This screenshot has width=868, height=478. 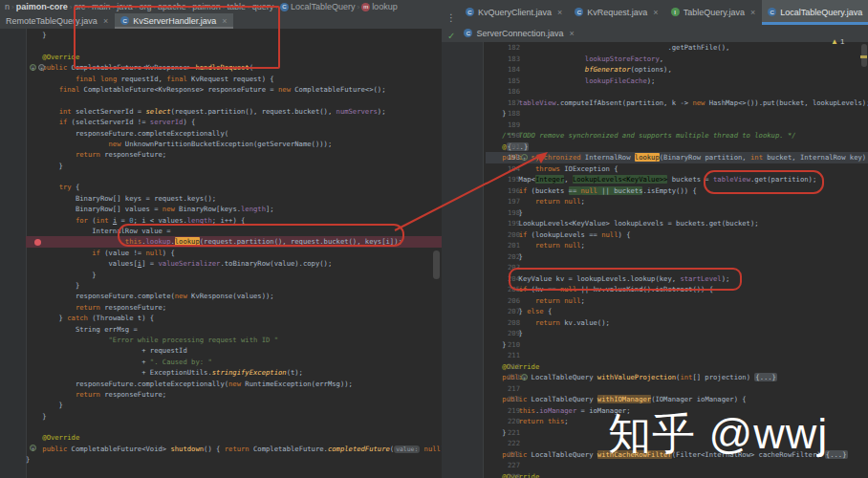 I want to click on breadcrumb-item-main: main, so click(x=101, y=7).